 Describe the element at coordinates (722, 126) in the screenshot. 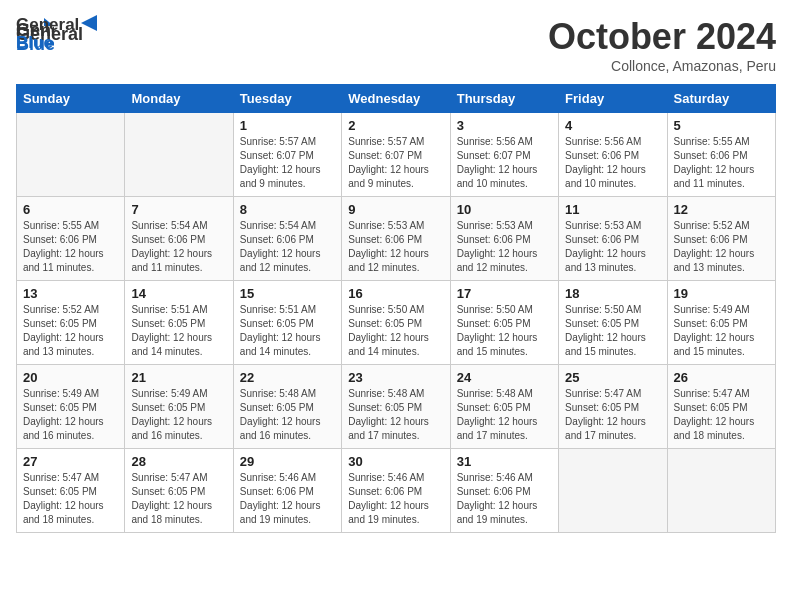

I see `day-number: 5` at that location.